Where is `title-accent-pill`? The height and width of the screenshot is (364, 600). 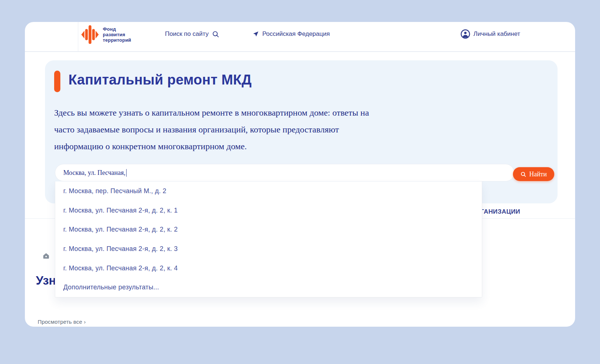
title-accent-pill is located at coordinates (57, 81).